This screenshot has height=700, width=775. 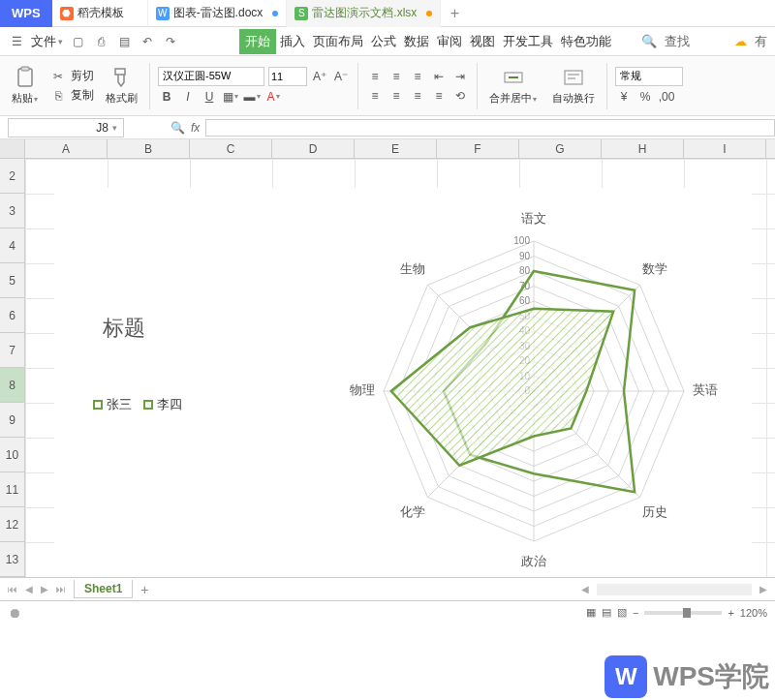 I want to click on paste-button: 粘贴, so click(x=25, y=85).